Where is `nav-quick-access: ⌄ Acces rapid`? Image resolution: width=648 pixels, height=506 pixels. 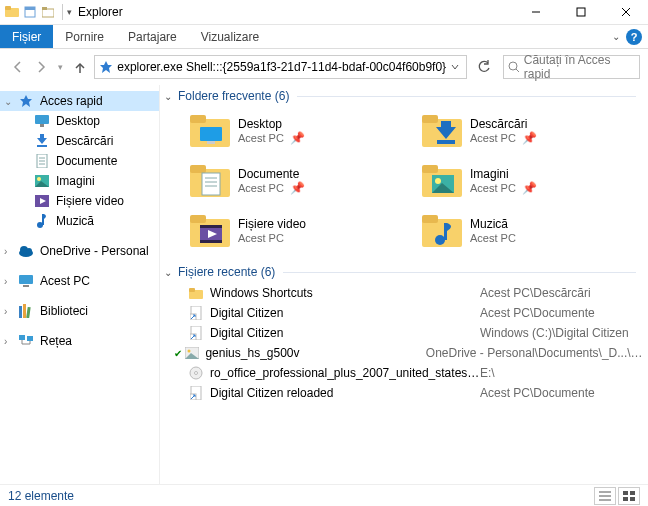 nav-quick-access: ⌄ Acces rapid is located at coordinates (80, 101).